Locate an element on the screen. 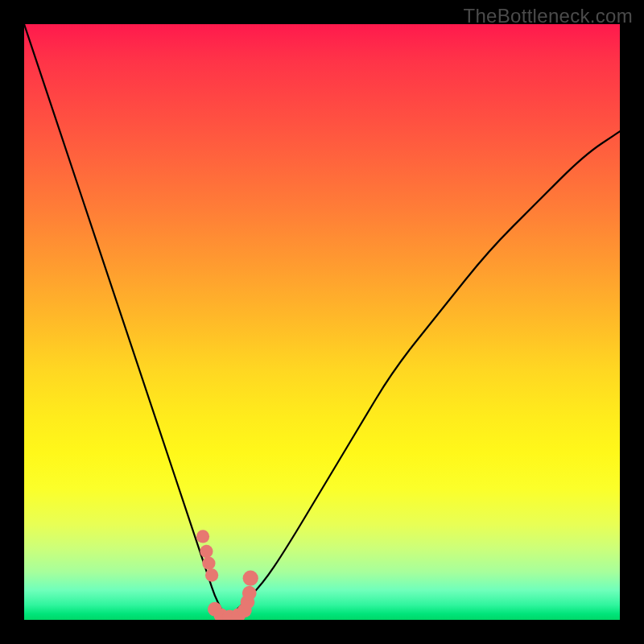 This screenshot has width=644, height=644. knot-top-left-c is located at coordinates (212, 575).